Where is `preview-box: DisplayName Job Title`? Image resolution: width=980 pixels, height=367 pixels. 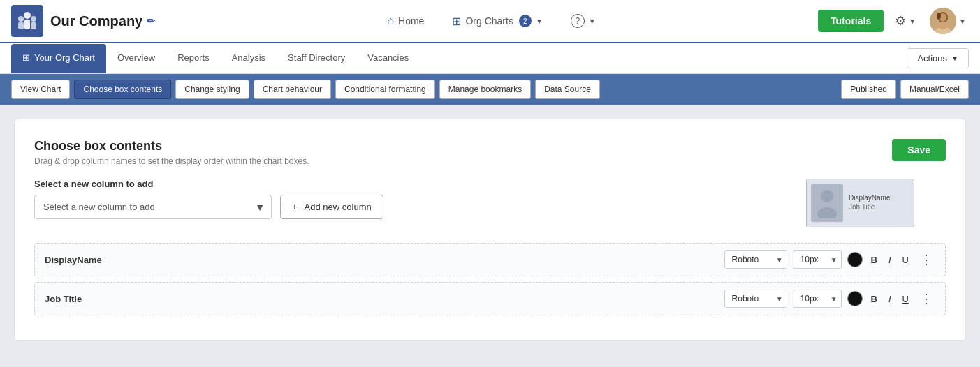 preview-box: DisplayName Job Title is located at coordinates (861, 203).